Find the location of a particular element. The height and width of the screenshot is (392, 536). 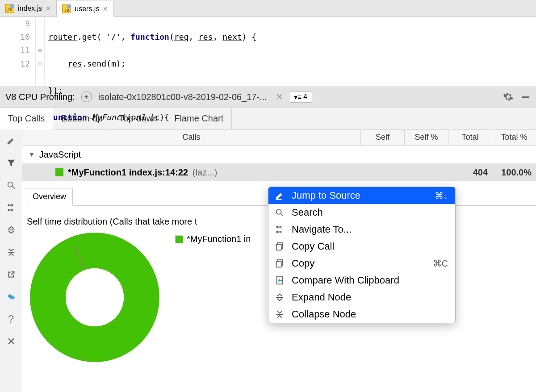

collapse-icon is located at coordinates (280, 314).